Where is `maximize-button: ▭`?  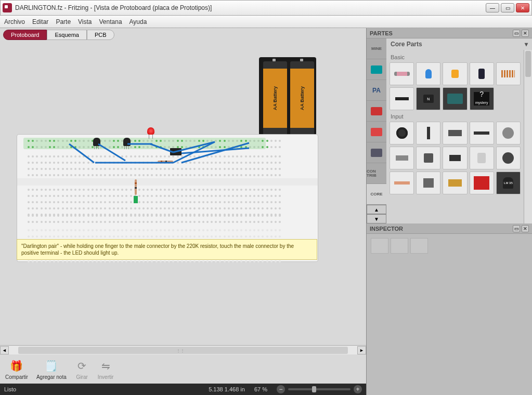
maximize-button: ▭ is located at coordinates (508, 8).